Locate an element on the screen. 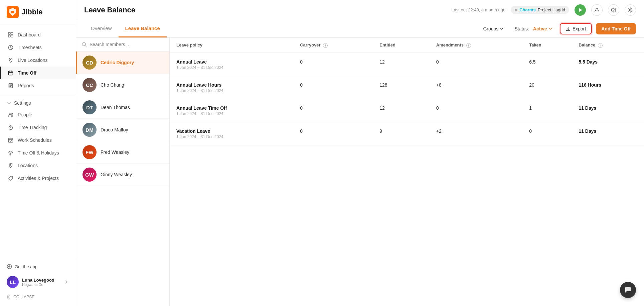 The image size is (644, 306). entitled-cell: 12 is located at coordinates (401, 110).